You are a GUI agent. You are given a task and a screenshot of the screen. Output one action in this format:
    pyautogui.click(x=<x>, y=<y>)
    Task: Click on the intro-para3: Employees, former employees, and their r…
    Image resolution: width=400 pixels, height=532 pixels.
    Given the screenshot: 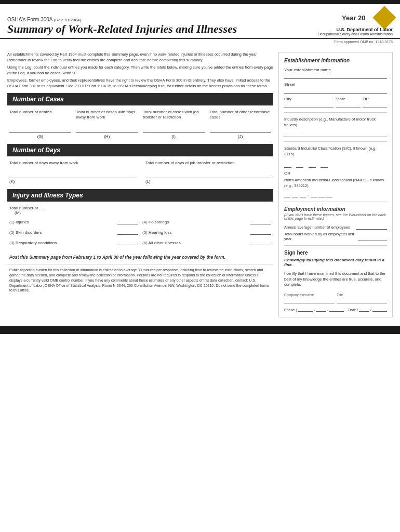 What is the action you would take?
    pyautogui.click(x=140, y=83)
    